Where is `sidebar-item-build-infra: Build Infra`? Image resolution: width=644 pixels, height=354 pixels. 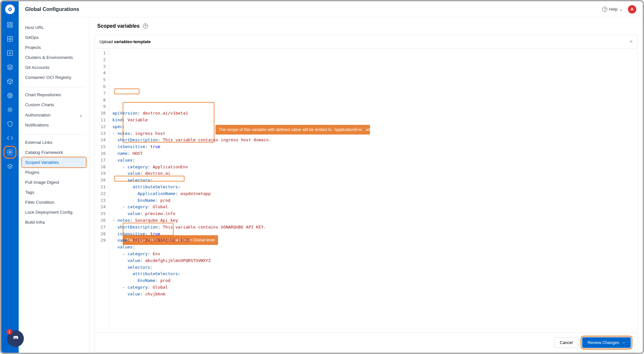 sidebar-item-build-infra: Build Infra is located at coordinates (54, 222).